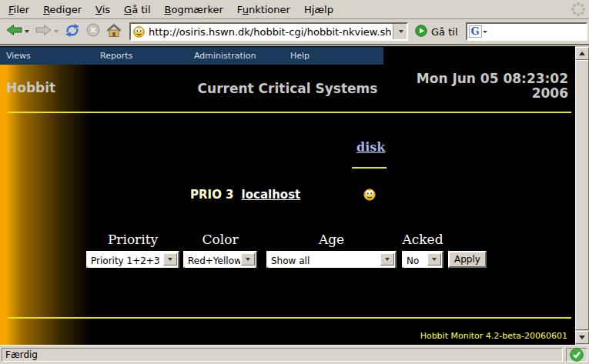  What do you see at coordinates (47, 32) in the screenshot?
I see `forward-button` at bounding box center [47, 32].